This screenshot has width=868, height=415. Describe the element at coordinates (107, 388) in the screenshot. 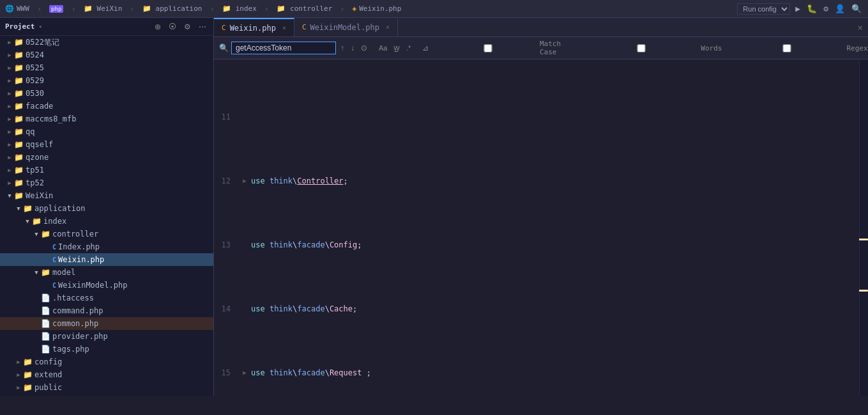

I see `tree-item-public: ▶ 📁 public` at that location.